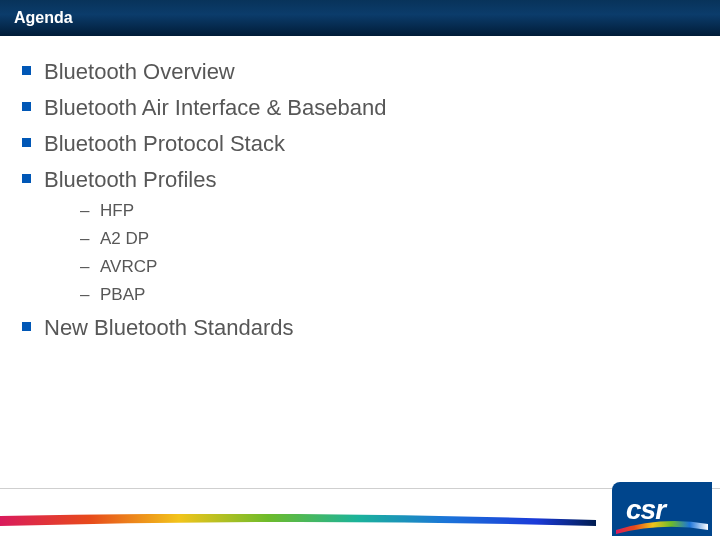 This screenshot has height=540, width=720. What do you see at coordinates (117, 210) in the screenshot?
I see `sub-list-item-label: HFP` at bounding box center [117, 210].